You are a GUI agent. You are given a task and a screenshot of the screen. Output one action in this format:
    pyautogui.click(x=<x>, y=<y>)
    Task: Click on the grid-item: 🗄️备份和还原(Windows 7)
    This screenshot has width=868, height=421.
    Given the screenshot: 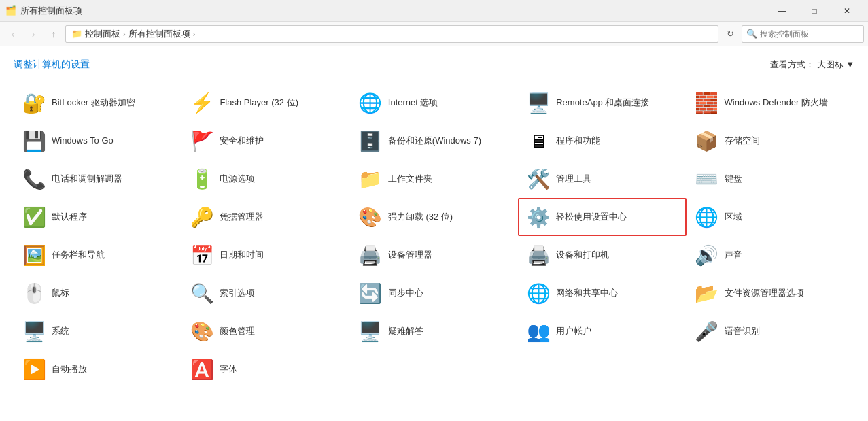 What is the action you would take?
    pyautogui.click(x=434, y=141)
    